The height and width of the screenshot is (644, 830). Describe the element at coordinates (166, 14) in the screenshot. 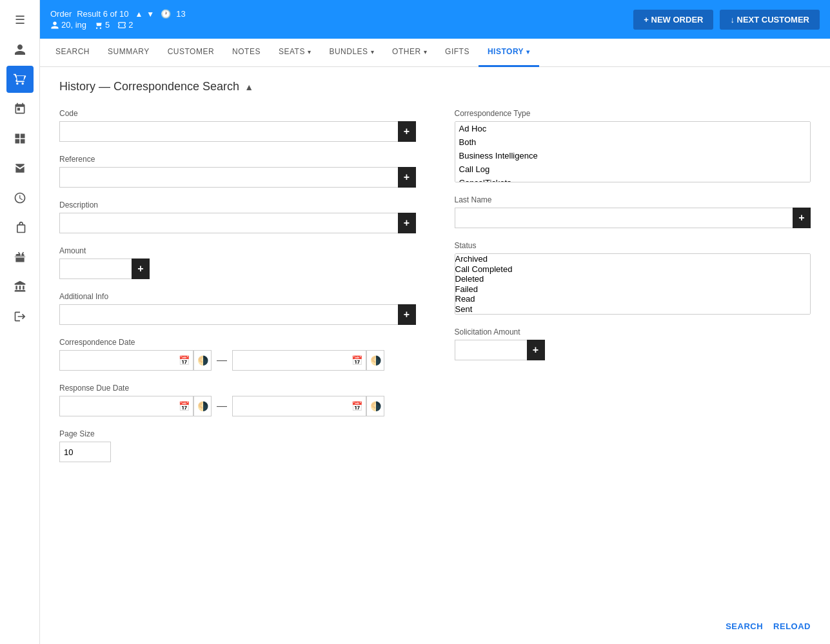

I see `clock-icon: 🕐` at that location.